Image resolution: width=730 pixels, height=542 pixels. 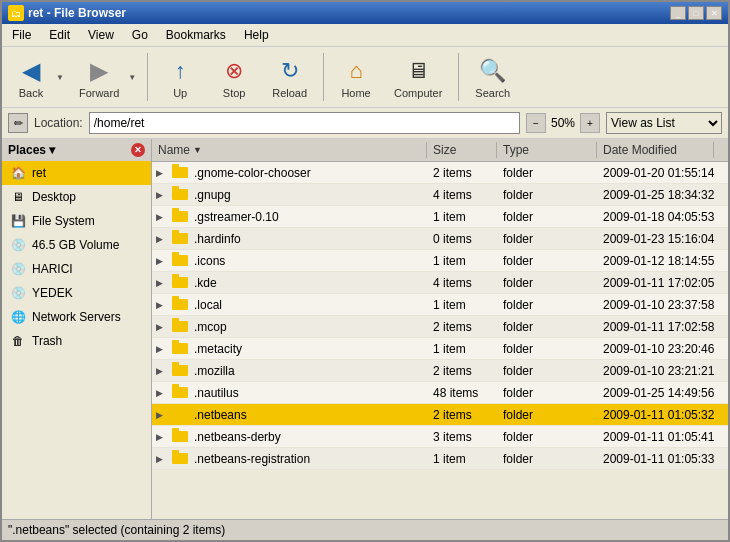 I want to click on menu-file: File, so click(x=22, y=35).